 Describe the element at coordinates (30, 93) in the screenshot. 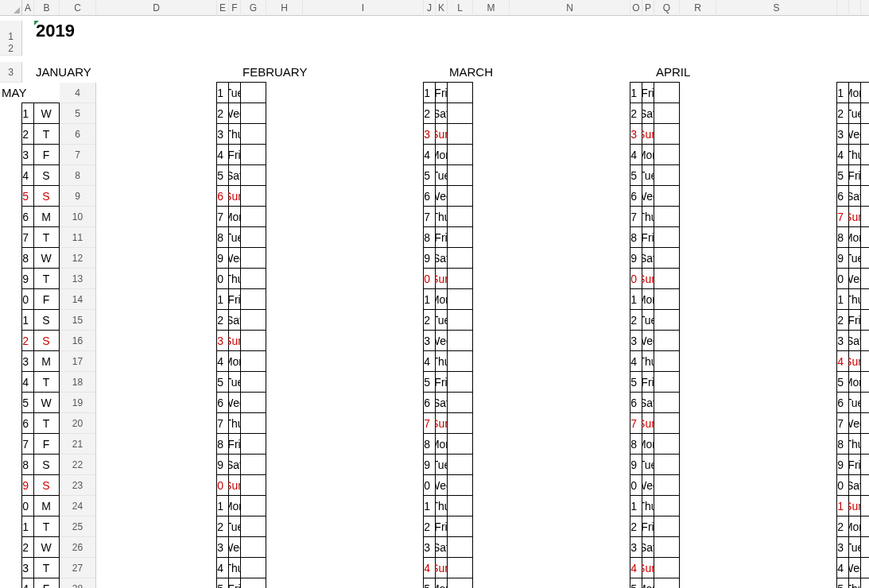

I see `month-name: MAY` at that location.